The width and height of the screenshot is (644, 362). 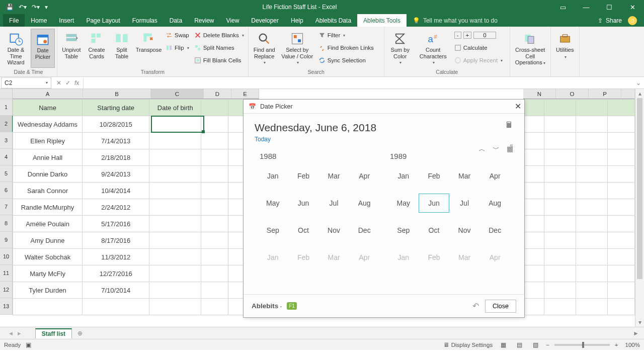 I want to click on select-by-value-button: Select by Value / Color▾, so click(x=297, y=48).